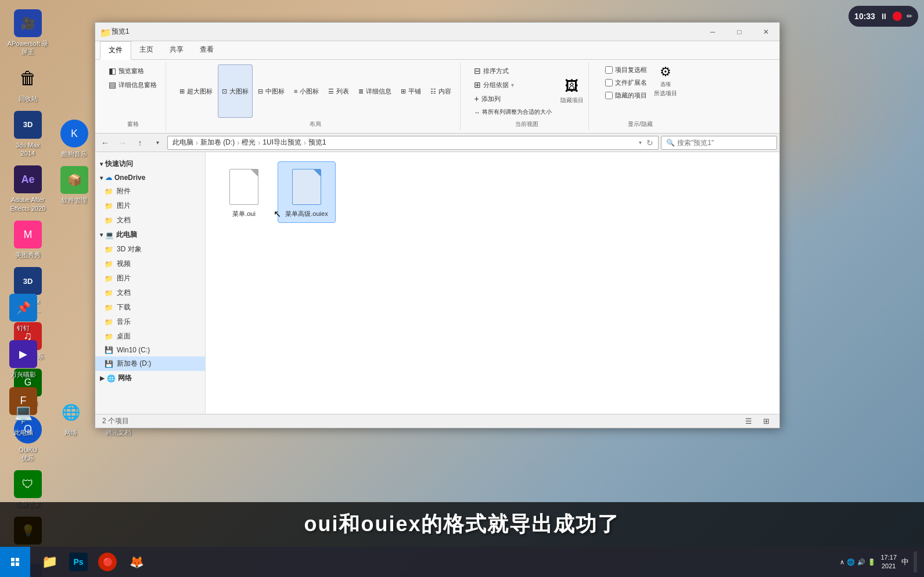 This screenshot has height=577, width=924. I want to click on tiles-btn: ⊞ 平铺, so click(411, 91).